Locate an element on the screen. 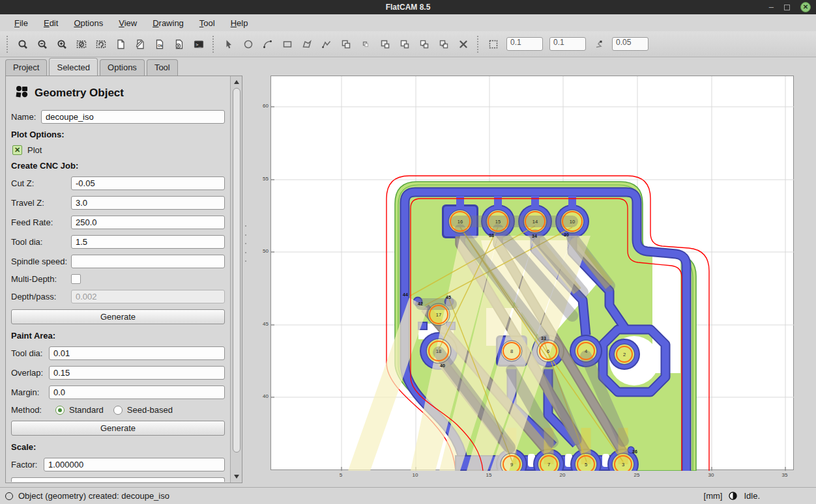 Image resolution: width=816 pixels, height=504 pixels. menu-options: Options is located at coordinates (89, 23).